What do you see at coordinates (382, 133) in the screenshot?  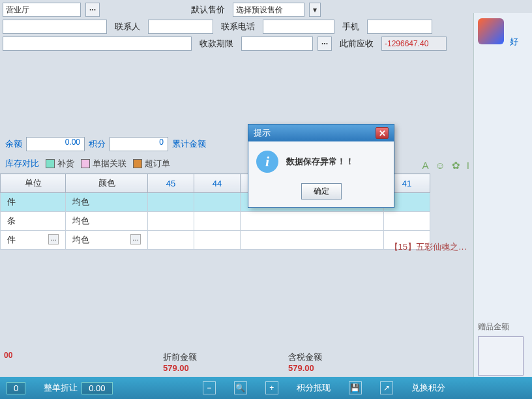 I see `close-icon: ✕` at bounding box center [382, 133].